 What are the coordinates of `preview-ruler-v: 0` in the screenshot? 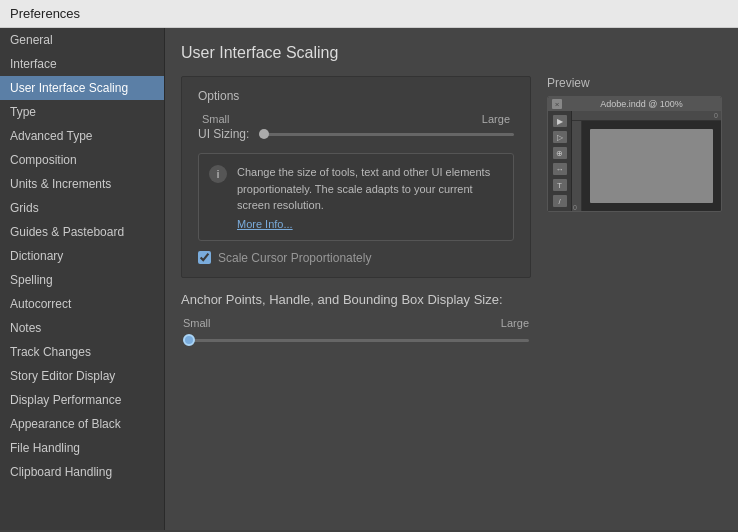 It's located at (577, 166).